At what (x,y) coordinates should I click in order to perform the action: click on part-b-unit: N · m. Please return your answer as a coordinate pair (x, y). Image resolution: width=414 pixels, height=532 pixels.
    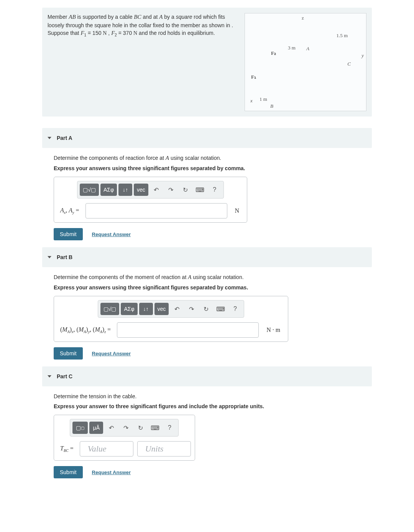
    Looking at the image, I should click on (273, 330).